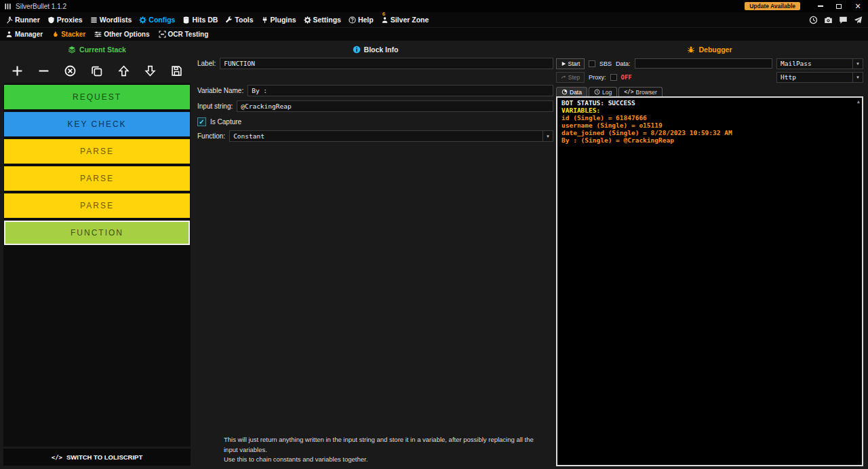 This screenshot has width=868, height=469. I want to click on person-icon, so click(9, 34).